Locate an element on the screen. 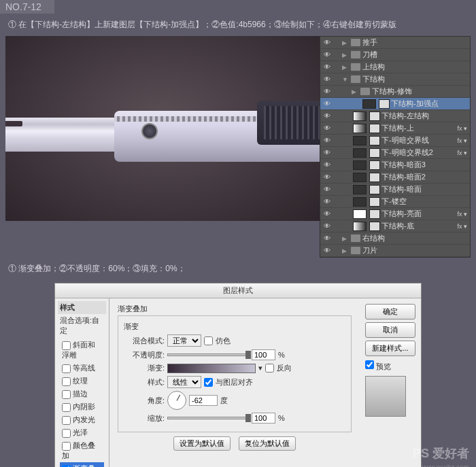 This screenshot has height=467, width=476. align-checkbox is located at coordinates (208, 382).